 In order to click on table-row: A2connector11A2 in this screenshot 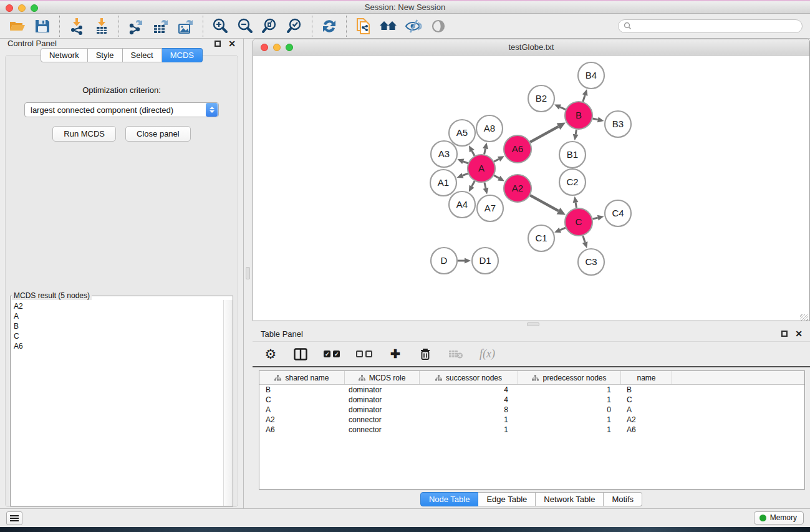, I will do `click(532, 420)`.